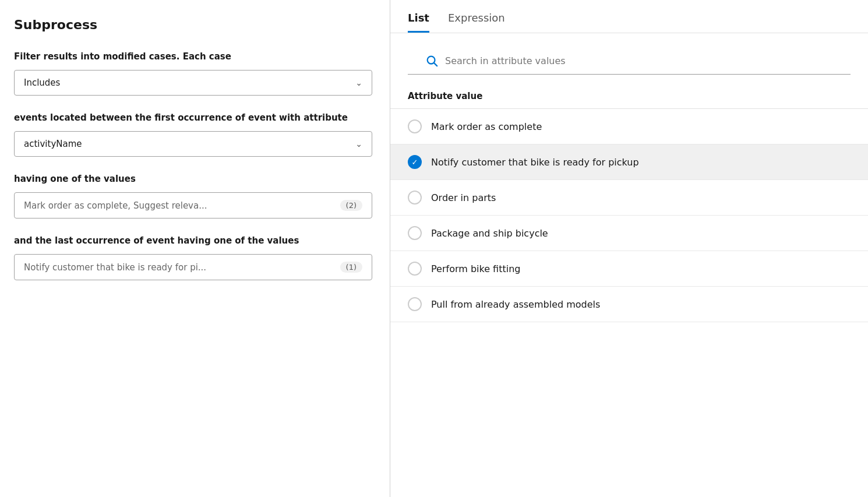 The height and width of the screenshot is (497, 868). What do you see at coordinates (629, 97) in the screenshot?
I see `table-header: Attribute value` at bounding box center [629, 97].